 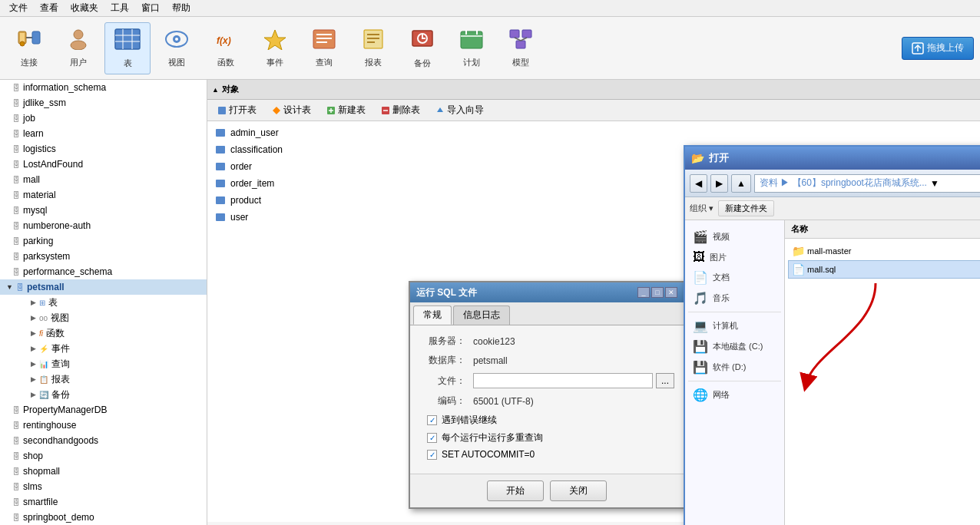 What do you see at coordinates (103, 456) in the screenshot?
I see `sidebar-item-shop: 🗄 shop` at bounding box center [103, 456].